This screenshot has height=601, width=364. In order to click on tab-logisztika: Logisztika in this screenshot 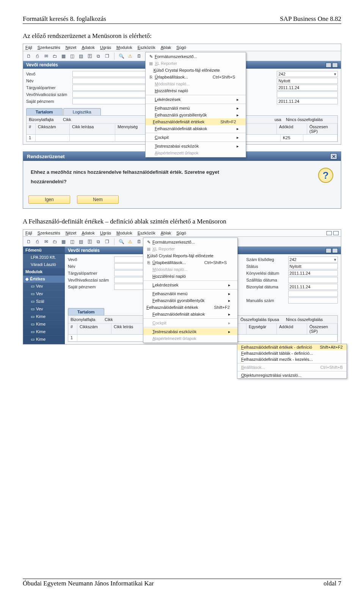, I will do `click(82, 112)`.